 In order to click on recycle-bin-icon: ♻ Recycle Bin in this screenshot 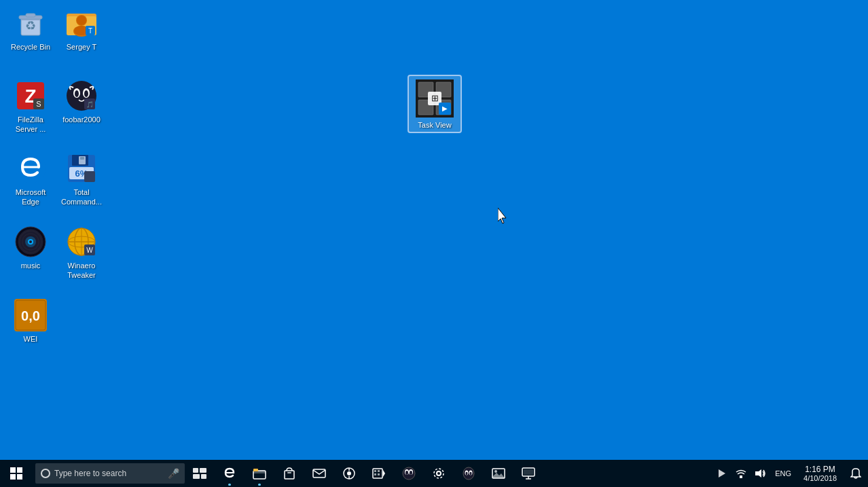, I will do `click(31, 29)`.